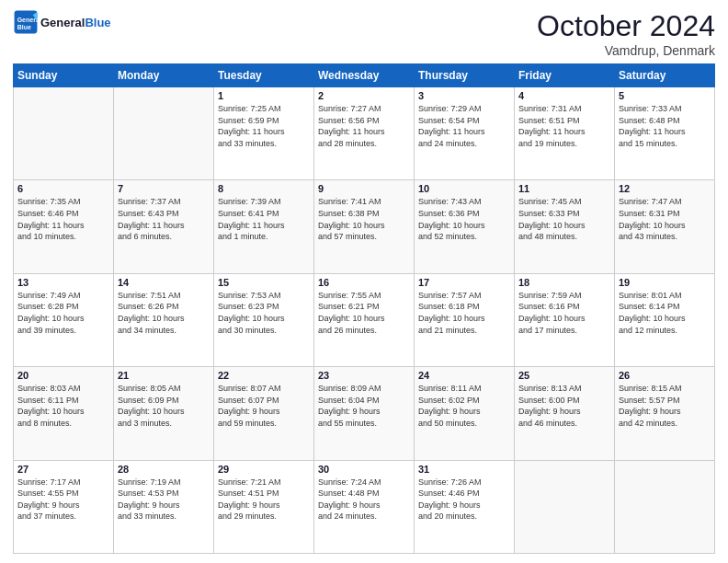 The image size is (728, 563). I want to click on calendar-cell: 21Sunrise: 8:05 AM Sunset: 6:09 PM Dayli…, so click(164, 414).